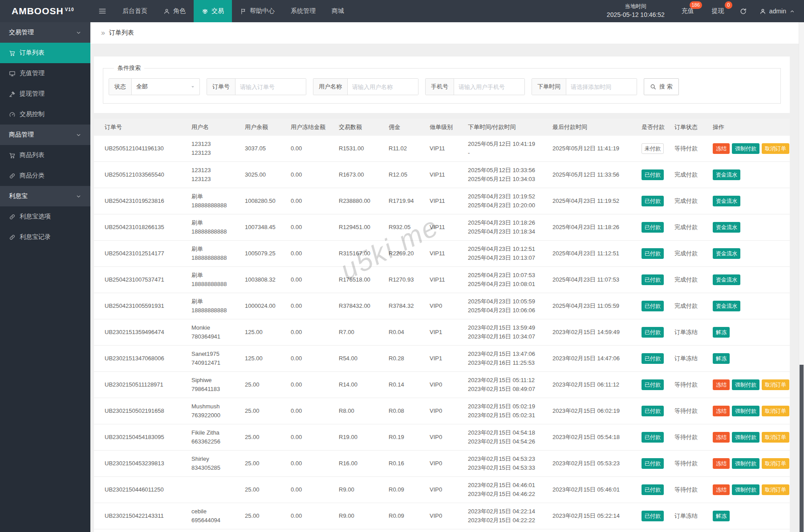 This screenshot has height=532, width=804. What do you see at coordinates (268, 332) in the screenshot?
I see `balance-cell: 125.00` at bounding box center [268, 332].